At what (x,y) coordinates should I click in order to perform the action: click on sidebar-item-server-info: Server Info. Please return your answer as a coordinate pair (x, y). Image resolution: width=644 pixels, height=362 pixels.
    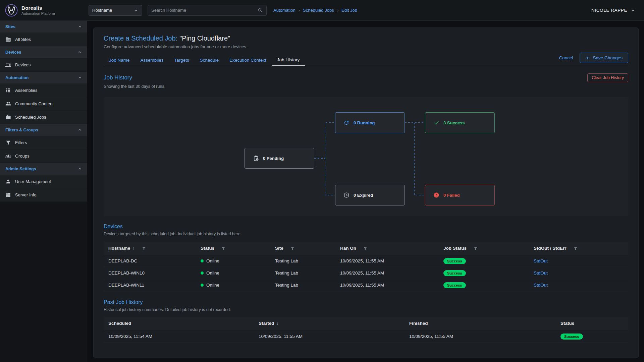
    Looking at the image, I should click on (44, 195).